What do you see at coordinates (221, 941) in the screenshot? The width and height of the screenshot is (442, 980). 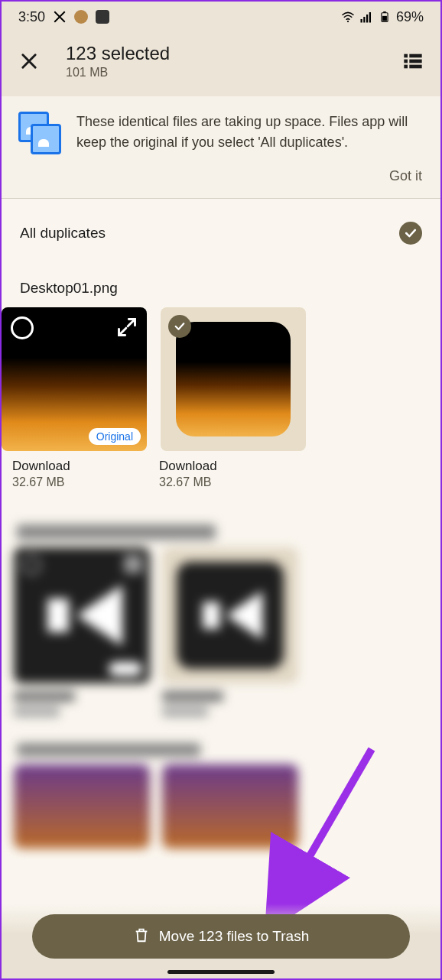 I see `bottom-bar: Move 123 files to Trash` at bounding box center [221, 941].